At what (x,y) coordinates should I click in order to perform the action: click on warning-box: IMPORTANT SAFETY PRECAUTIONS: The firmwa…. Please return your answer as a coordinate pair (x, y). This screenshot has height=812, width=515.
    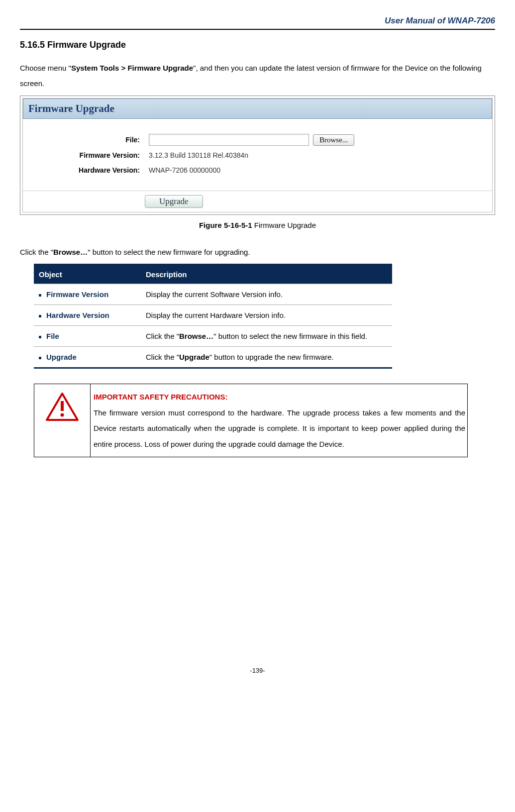
    Looking at the image, I should click on (251, 420).